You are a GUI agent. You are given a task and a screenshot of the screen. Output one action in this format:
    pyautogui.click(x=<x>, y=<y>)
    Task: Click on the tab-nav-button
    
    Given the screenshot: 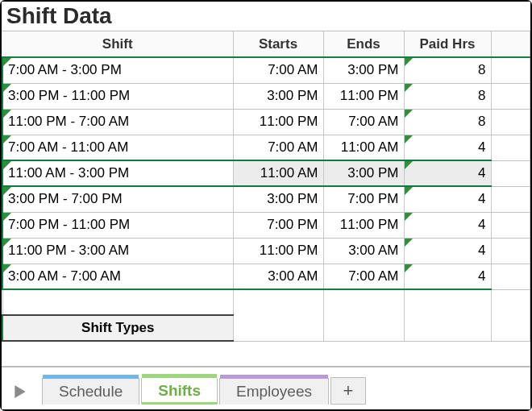 What is the action you would take?
    pyautogui.click(x=20, y=392)
    